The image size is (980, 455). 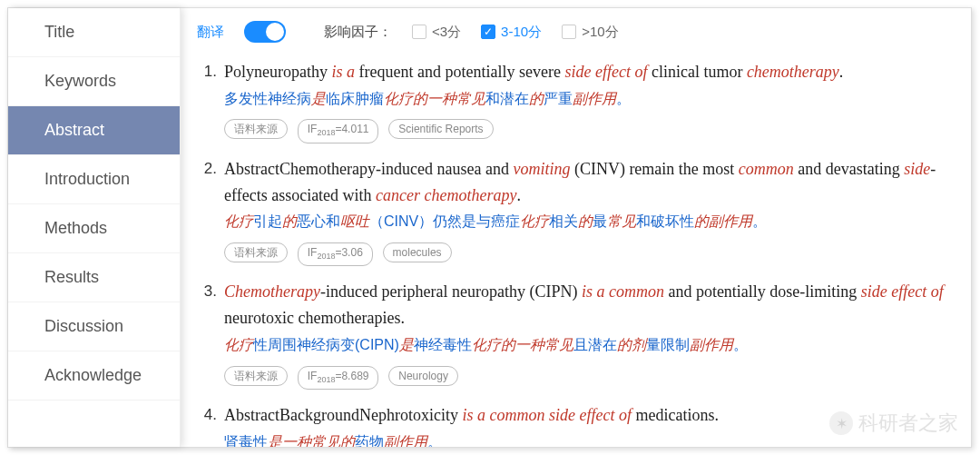 I want to click on result-number: 1., so click(x=207, y=102).